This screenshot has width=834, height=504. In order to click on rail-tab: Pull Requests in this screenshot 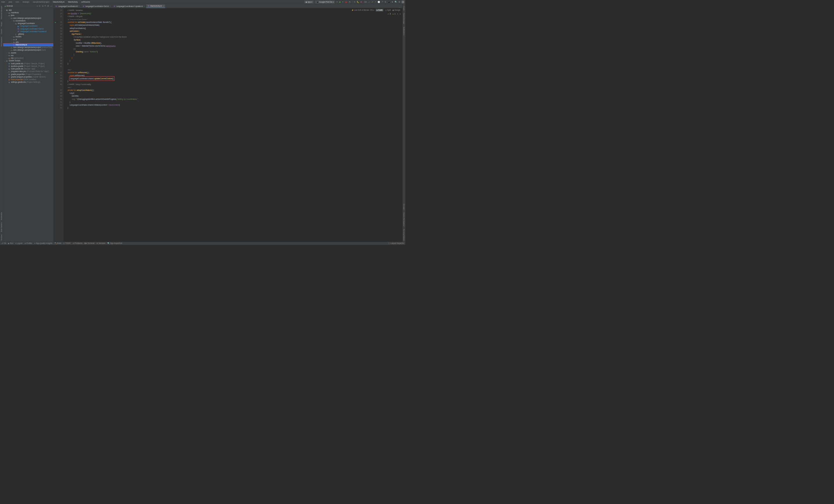, I will do `click(1, 41)`.